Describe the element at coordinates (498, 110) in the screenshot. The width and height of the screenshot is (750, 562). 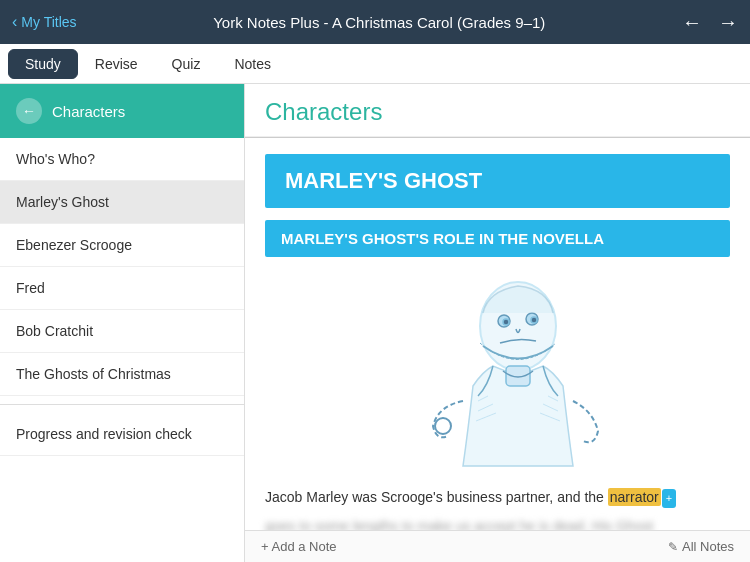
I see `content-header: Characters` at that location.